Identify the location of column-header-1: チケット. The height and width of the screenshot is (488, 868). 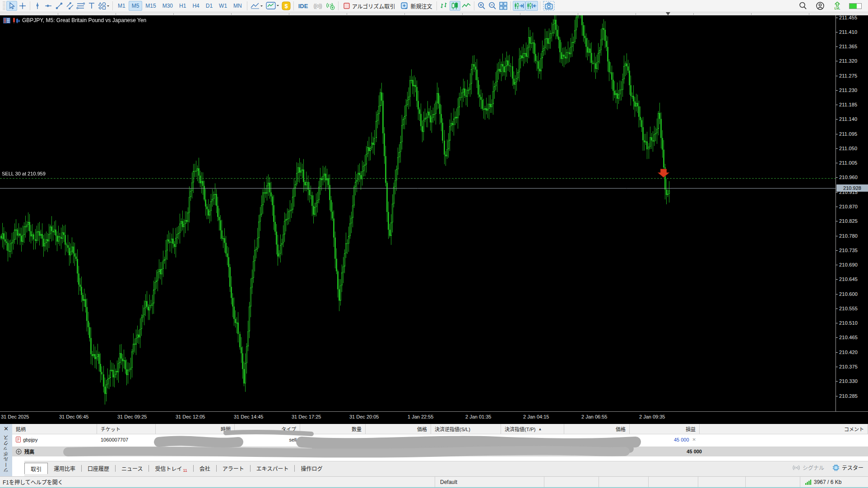
(126, 429).